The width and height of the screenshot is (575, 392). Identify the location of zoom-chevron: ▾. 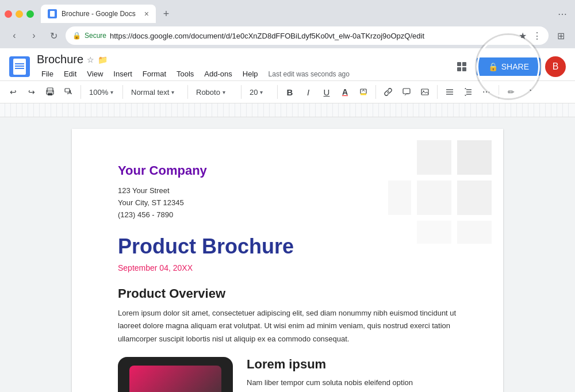
(112, 92).